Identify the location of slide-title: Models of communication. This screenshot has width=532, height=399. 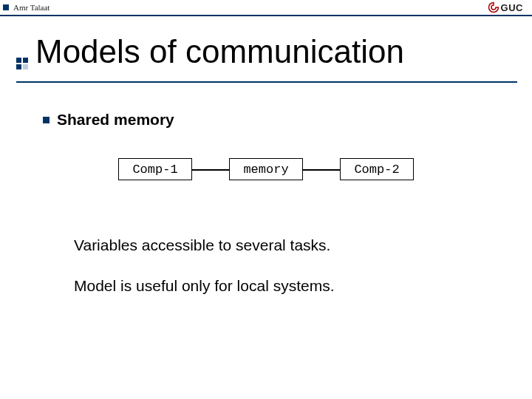
(220, 52).